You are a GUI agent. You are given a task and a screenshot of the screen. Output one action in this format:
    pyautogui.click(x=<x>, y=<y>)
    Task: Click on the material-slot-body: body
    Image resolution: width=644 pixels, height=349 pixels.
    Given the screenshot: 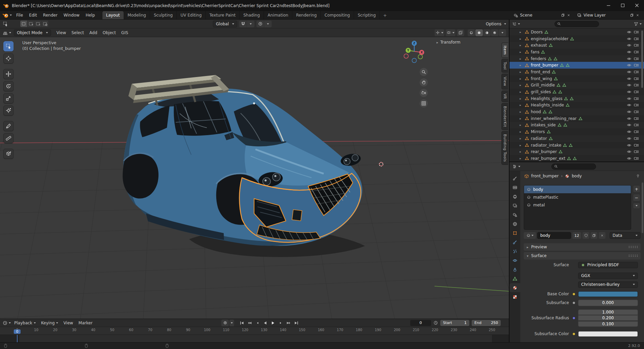 What is the action you would take?
    pyautogui.click(x=577, y=189)
    